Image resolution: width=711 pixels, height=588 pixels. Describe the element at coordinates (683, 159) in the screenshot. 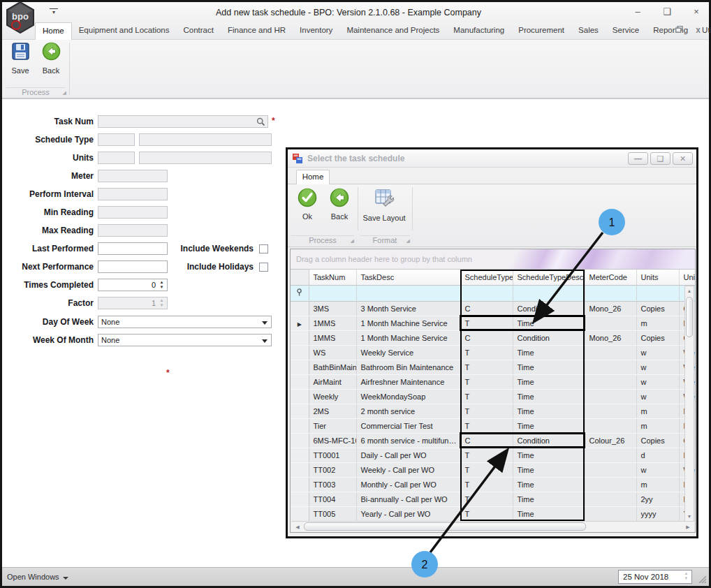

I see `dialog-close-icon: ✕` at that location.